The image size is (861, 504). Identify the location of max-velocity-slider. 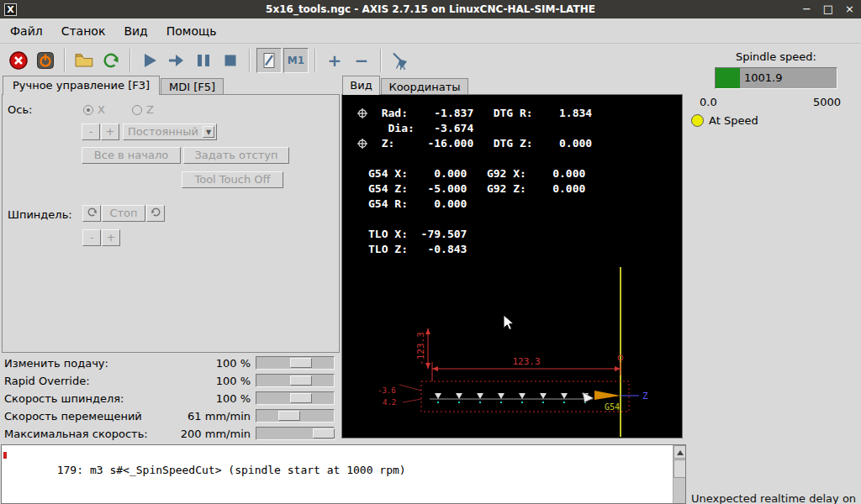
(295, 433).